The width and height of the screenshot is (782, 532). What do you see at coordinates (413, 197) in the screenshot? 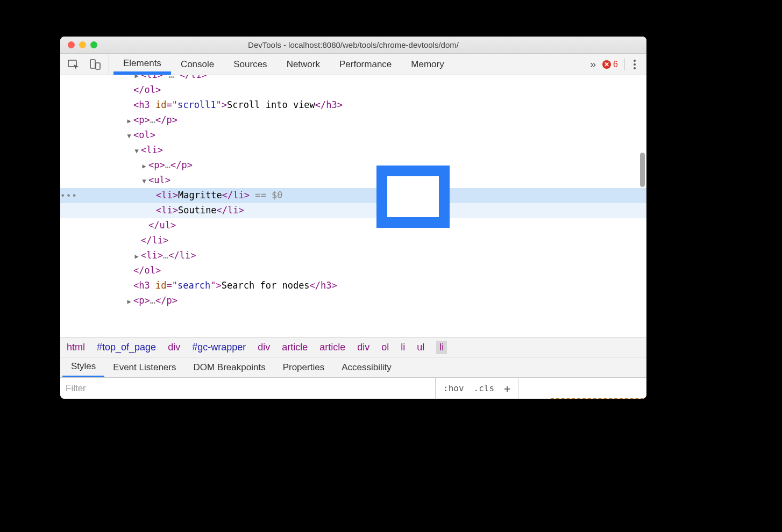
I see `highlight-overlay-icon` at bounding box center [413, 197].